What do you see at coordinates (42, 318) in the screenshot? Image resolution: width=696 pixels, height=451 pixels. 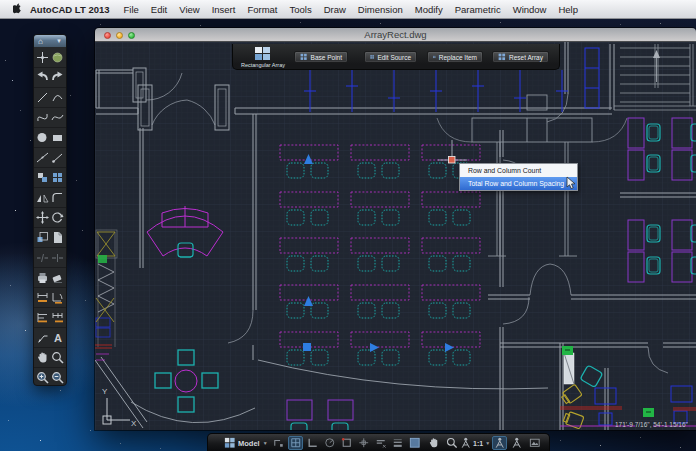 I see `dim-baseline-tool-icon` at bounding box center [42, 318].